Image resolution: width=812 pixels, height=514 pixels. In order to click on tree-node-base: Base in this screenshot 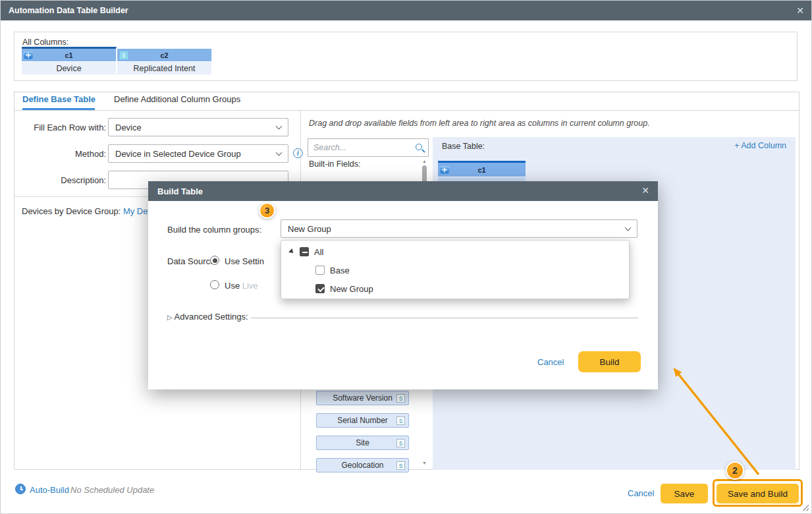, I will do `click(333, 270)`.